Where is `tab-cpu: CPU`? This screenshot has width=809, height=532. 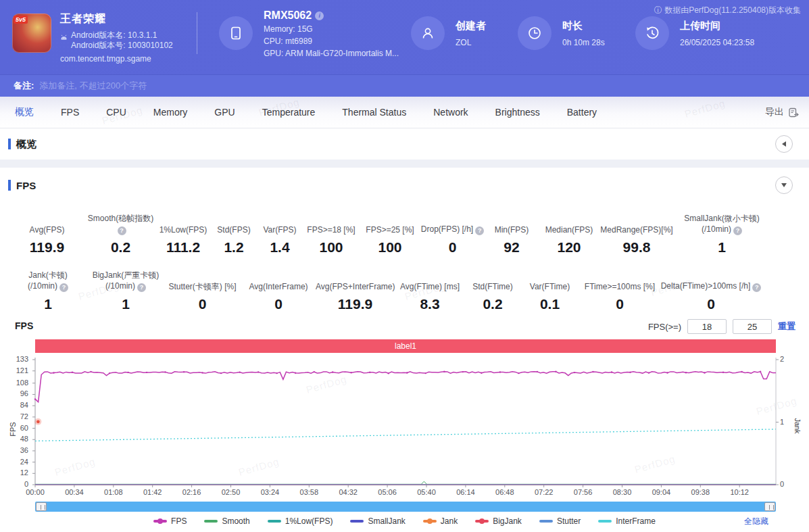
tab-cpu: CPU is located at coordinates (116, 112).